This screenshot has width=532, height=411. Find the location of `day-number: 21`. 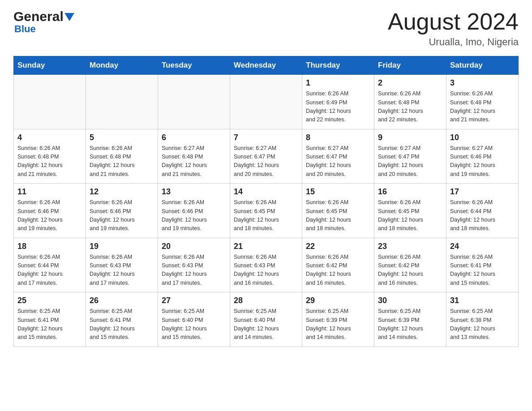

day-number: 21 is located at coordinates (266, 246).